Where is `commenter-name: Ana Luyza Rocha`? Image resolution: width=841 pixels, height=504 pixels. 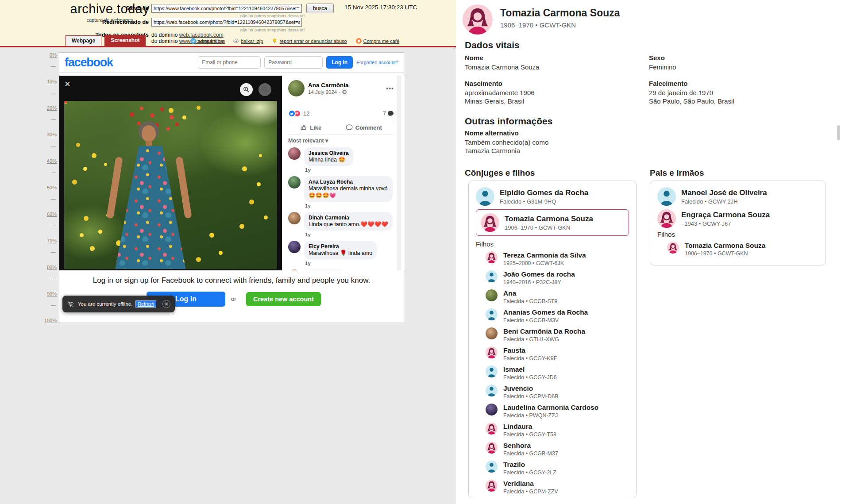 commenter-name: Ana Luyza Rocha is located at coordinates (348, 182).